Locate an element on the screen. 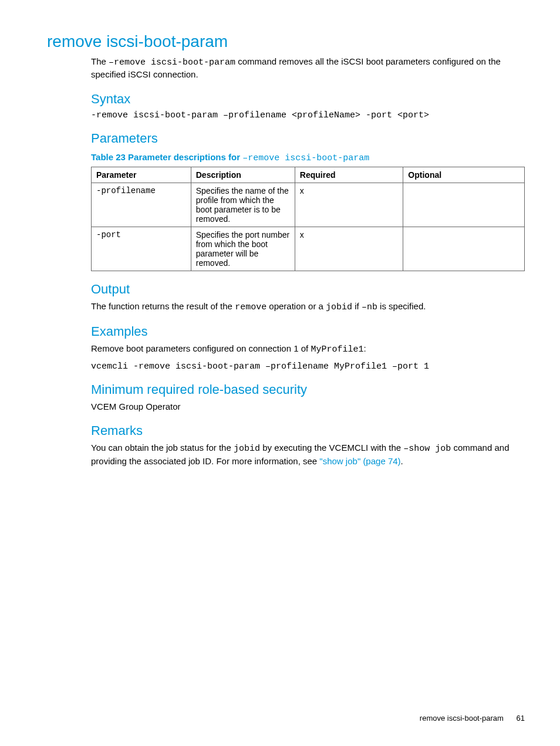 The image size is (560, 746). examples-intro: Remove boot parameters configured on con… is located at coordinates (308, 349).